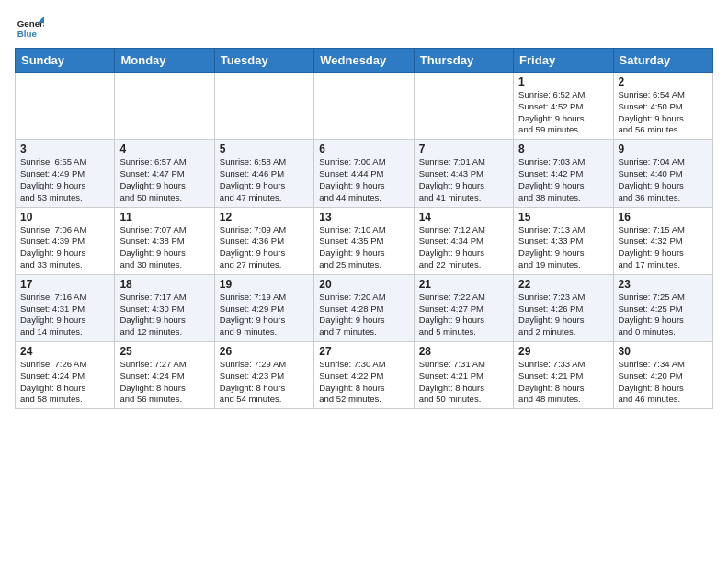 The width and height of the screenshot is (728, 563). Describe the element at coordinates (64, 180) in the screenshot. I see `day-info: Sunrise: 6:55 AM Sunset: 4:49 PM Dayligh…` at that location.